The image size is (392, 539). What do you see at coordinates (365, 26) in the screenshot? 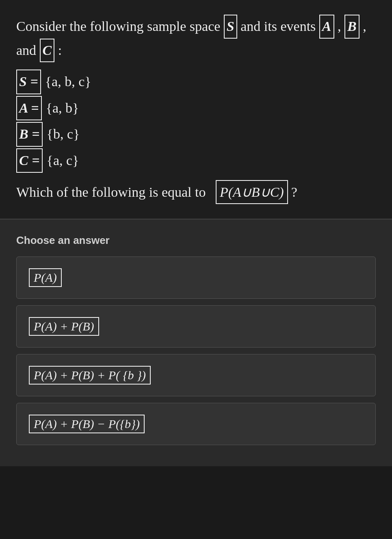
I see `comma2: ,` at bounding box center [365, 26].